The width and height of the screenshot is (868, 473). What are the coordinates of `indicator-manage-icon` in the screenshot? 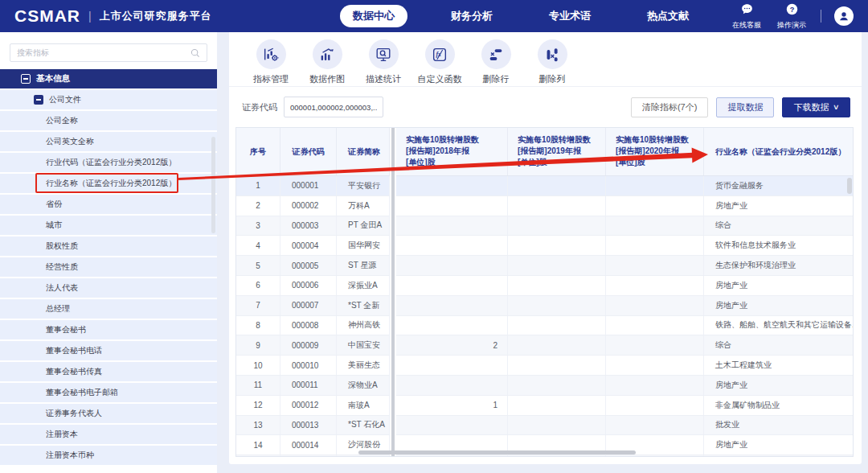 It's located at (272, 55).